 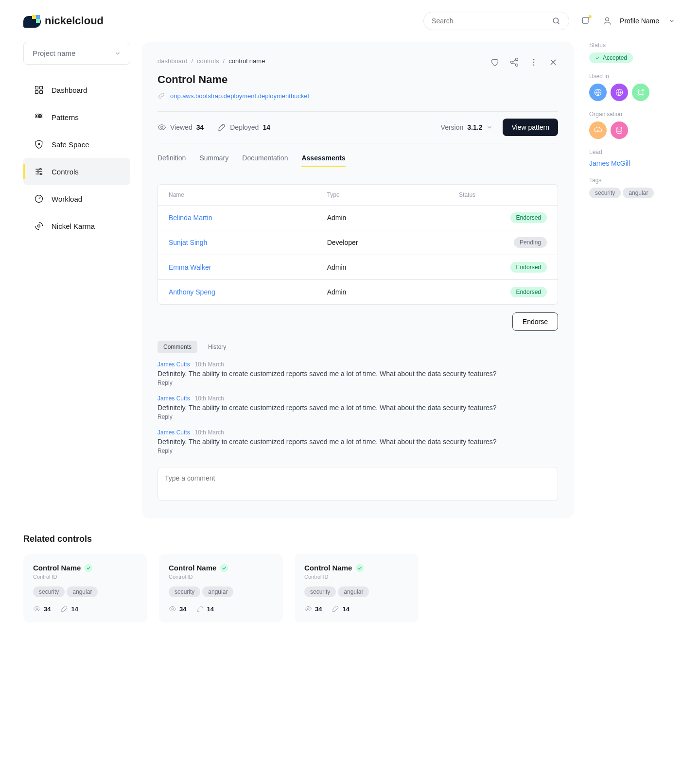 I want to click on search-input, so click(x=490, y=21).